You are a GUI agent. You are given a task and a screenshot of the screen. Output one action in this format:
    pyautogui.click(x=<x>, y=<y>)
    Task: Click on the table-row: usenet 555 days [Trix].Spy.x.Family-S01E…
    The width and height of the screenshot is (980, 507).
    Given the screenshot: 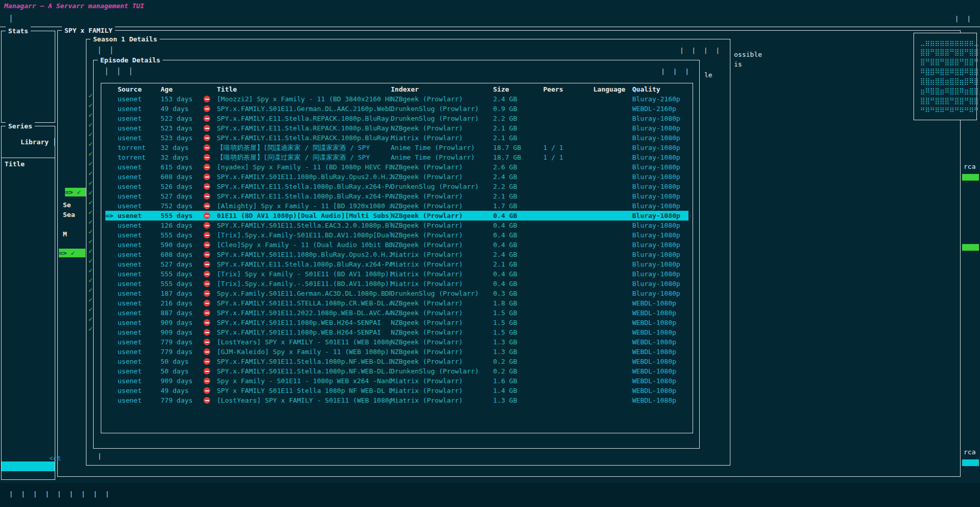 What is the action you would take?
    pyautogui.click(x=397, y=235)
    